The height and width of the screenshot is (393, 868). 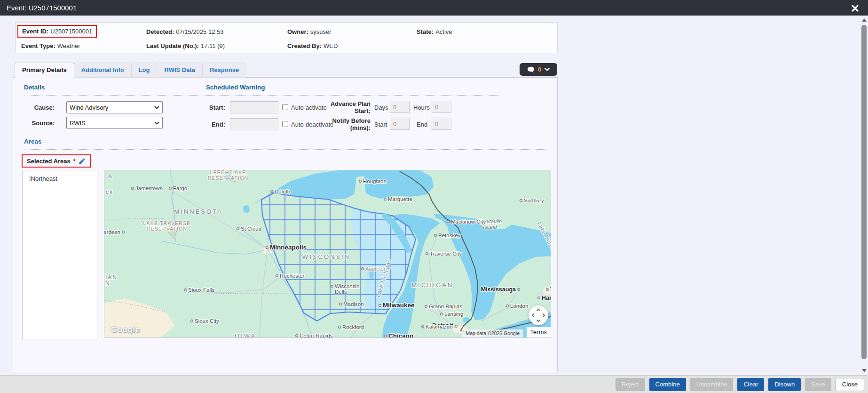 I want to click on tab-primary-details: Primary Details, so click(x=44, y=70).